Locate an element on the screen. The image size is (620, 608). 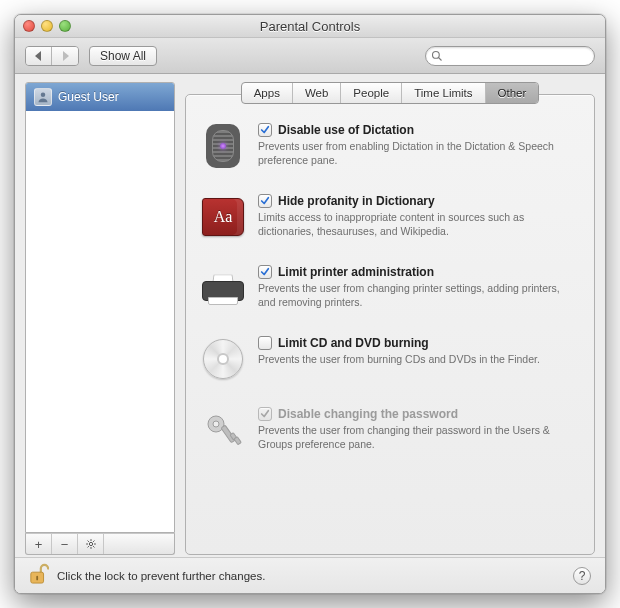
checkbox-profanity: Hide profanity in Dictionary is located at coordinates (419, 201).